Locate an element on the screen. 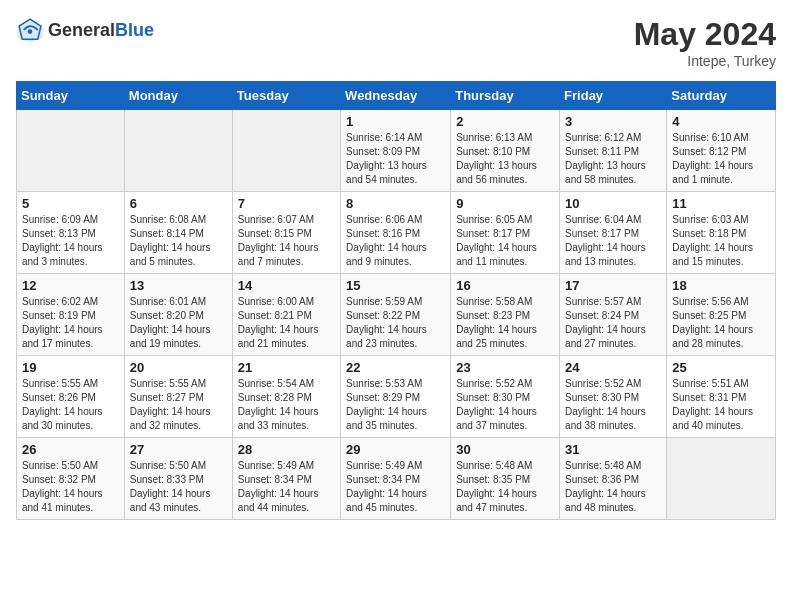 This screenshot has width=792, height=612. day-number: 5 is located at coordinates (70, 204).